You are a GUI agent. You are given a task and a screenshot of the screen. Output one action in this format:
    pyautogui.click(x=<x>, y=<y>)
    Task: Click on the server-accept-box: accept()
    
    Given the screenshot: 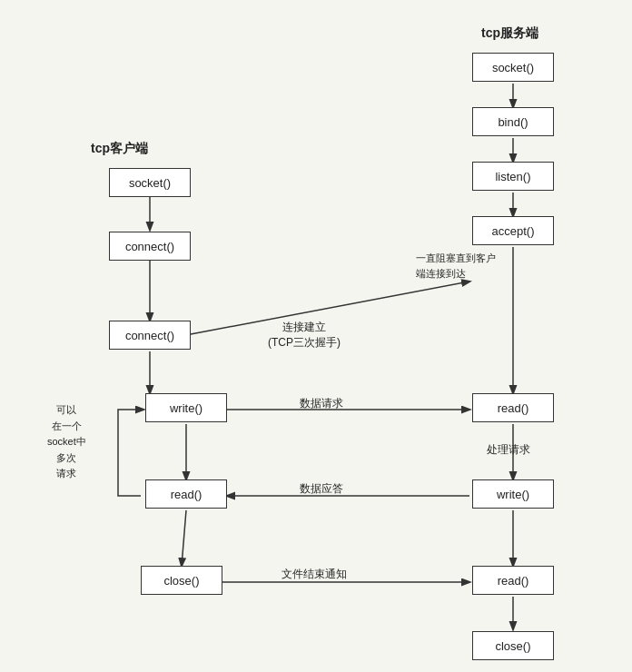 What is the action you would take?
    pyautogui.click(x=513, y=231)
    